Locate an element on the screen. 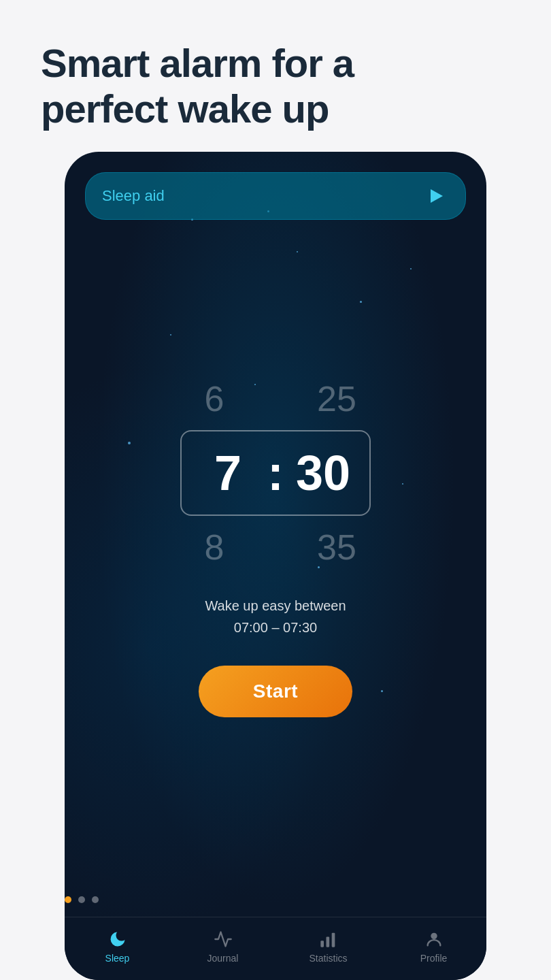 The height and width of the screenshot is (980, 551). nav-item-sleep: Sleep is located at coordinates (117, 949).